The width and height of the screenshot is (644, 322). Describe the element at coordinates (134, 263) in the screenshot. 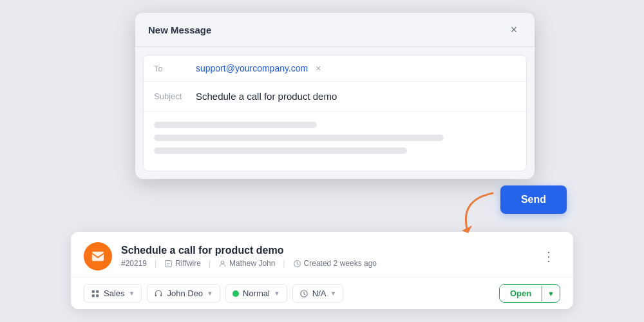

I see `ticket-id: #20219` at that location.